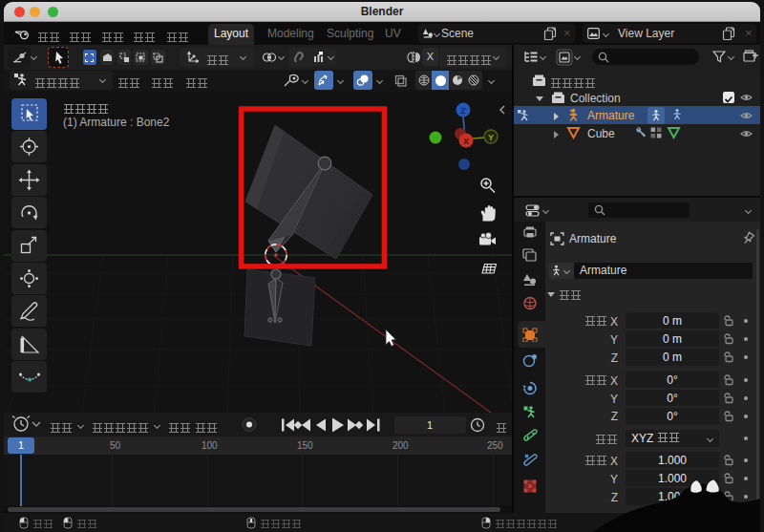  What do you see at coordinates (466, 141) in the screenshot?
I see `svg-text: X` at bounding box center [466, 141].